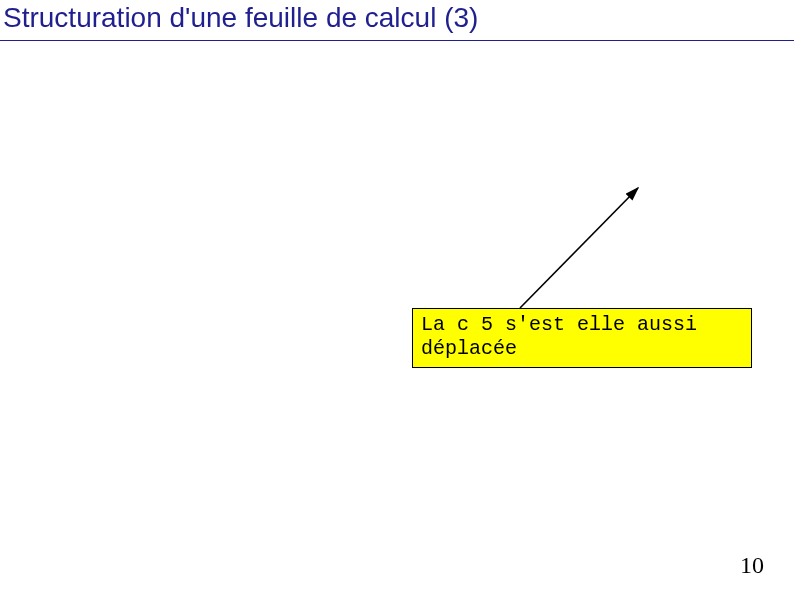  Describe the element at coordinates (590, 248) in the screenshot. I see `arrow-icon` at that location.